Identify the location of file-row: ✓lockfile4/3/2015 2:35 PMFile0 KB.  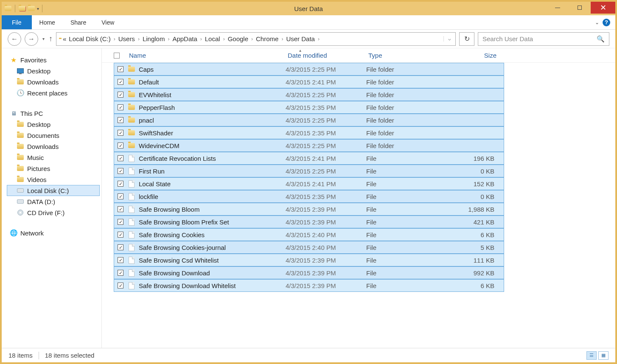
(309, 196).